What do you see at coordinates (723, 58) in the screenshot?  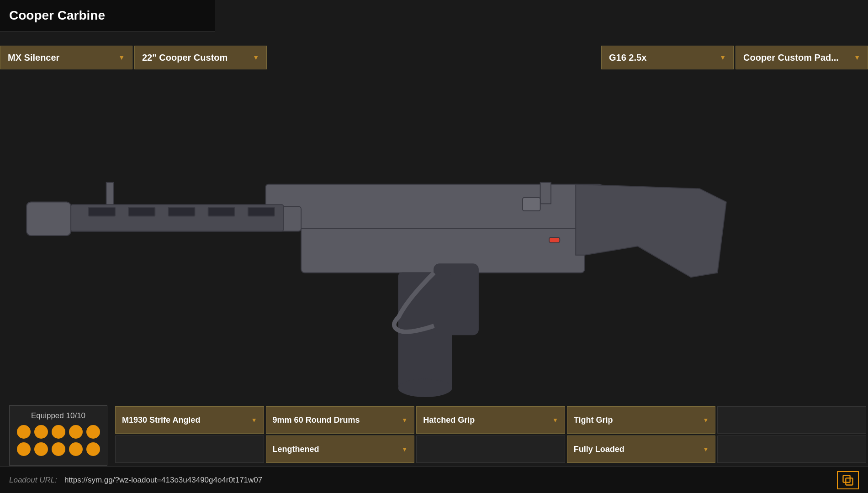 I see `optic-arrow: ▼` at bounding box center [723, 58].